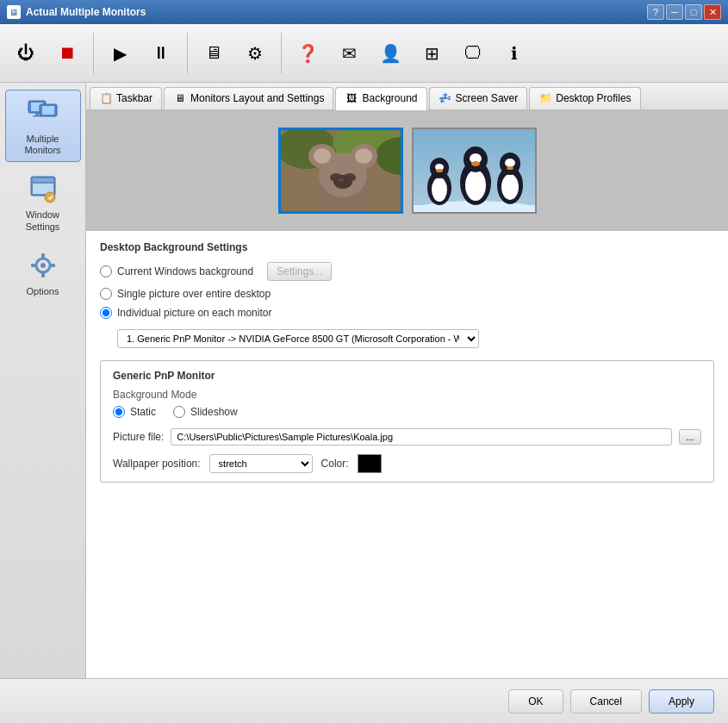  What do you see at coordinates (298, 339) in the screenshot?
I see `monitor-dropdown: 1. Generic PnP Monitor -> NVIDIA GeForce…` at bounding box center [298, 339].